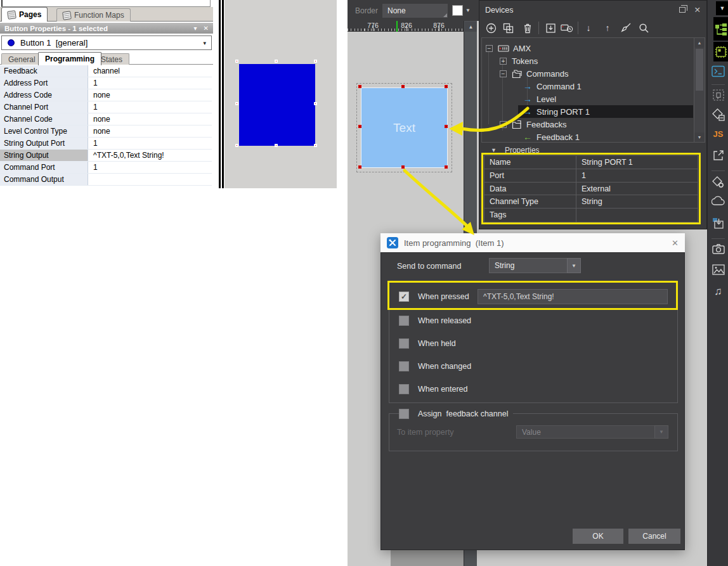 This screenshot has height=566, width=728. What do you see at coordinates (150, 179) in the screenshot?
I see `row-value` at bounding box center [150, 179].